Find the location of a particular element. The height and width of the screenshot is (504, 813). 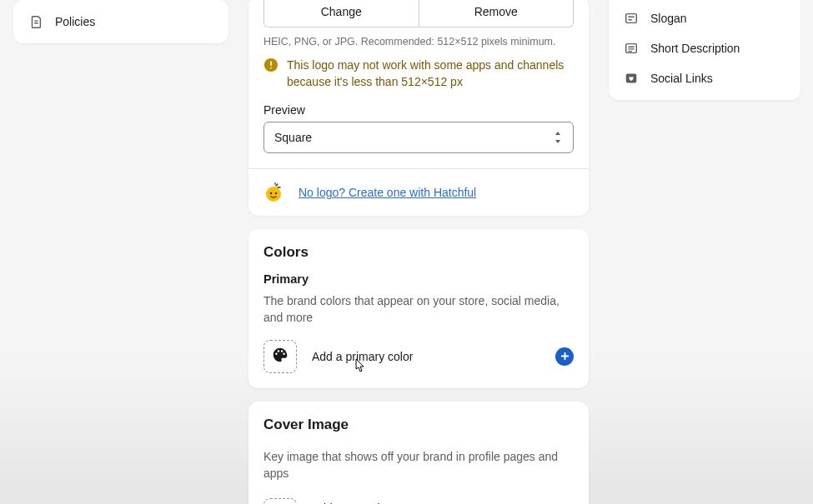

right-item-slogan: Slogan is located at coordinates (705, 18).